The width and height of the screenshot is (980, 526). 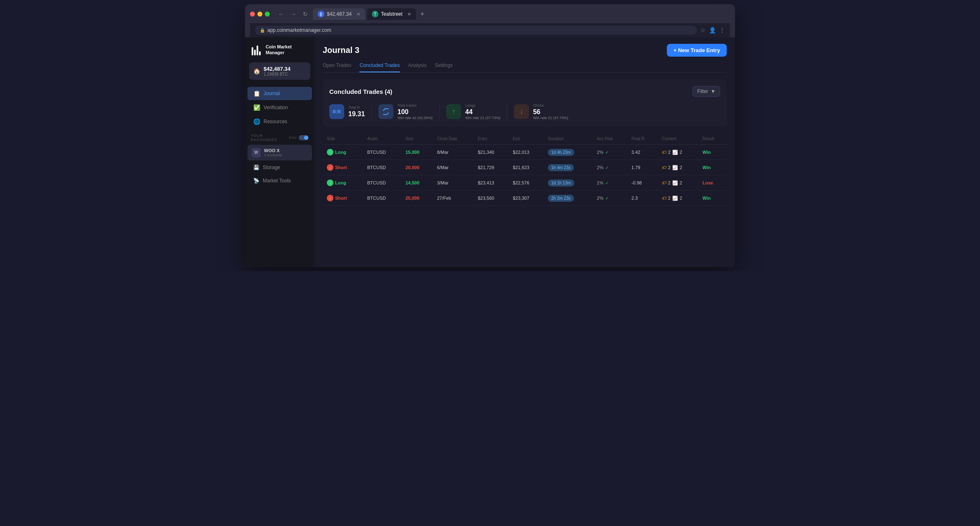 What do you see at coordinates (340, 152) in the screenshot?
I see `side-label-0: Long` at bounding box center [340, 152].